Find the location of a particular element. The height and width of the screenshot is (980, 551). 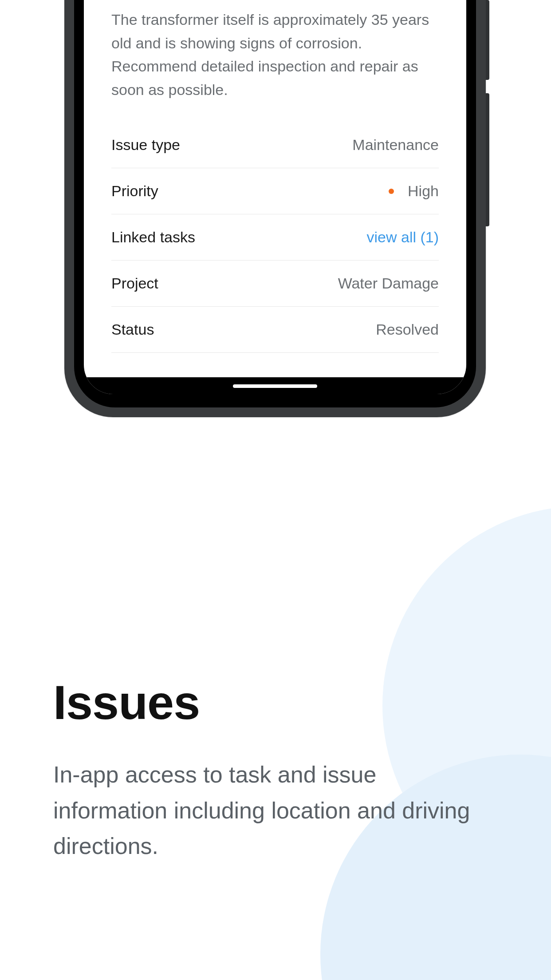

field-row-project: Project Water Damage is located at coordinates (275, 284).